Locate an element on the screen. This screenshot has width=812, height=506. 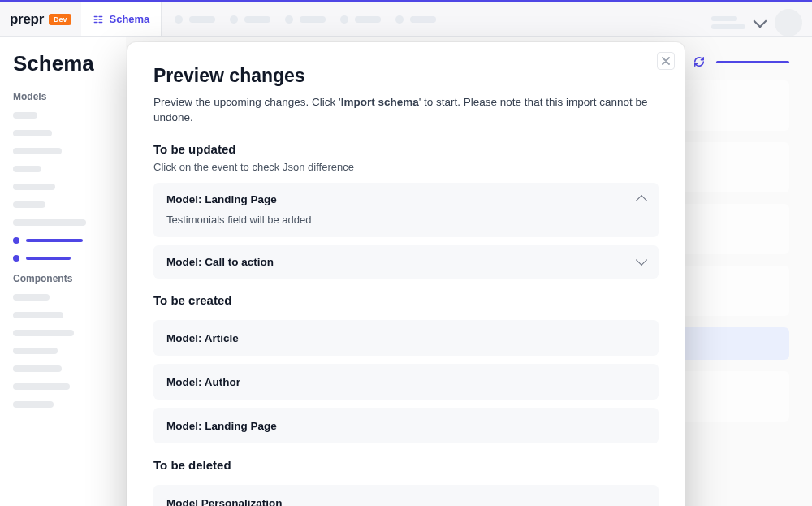
updated-item-landing-page: Model: Landing Page Testimonials field w… is located at coordinates (406, 210).